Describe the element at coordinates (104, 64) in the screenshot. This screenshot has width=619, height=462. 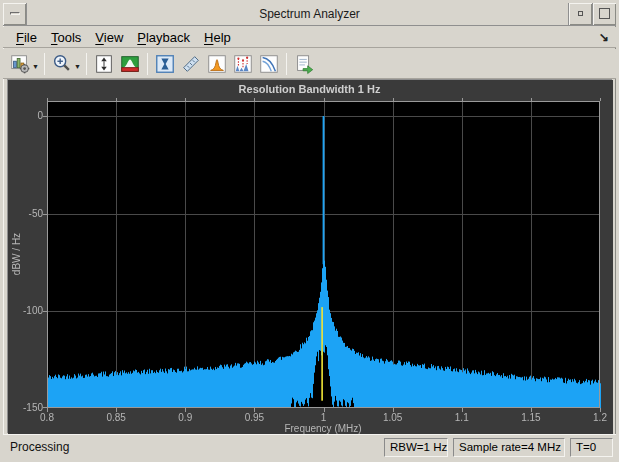
I see `box-updown-arrows-icon` at that location.